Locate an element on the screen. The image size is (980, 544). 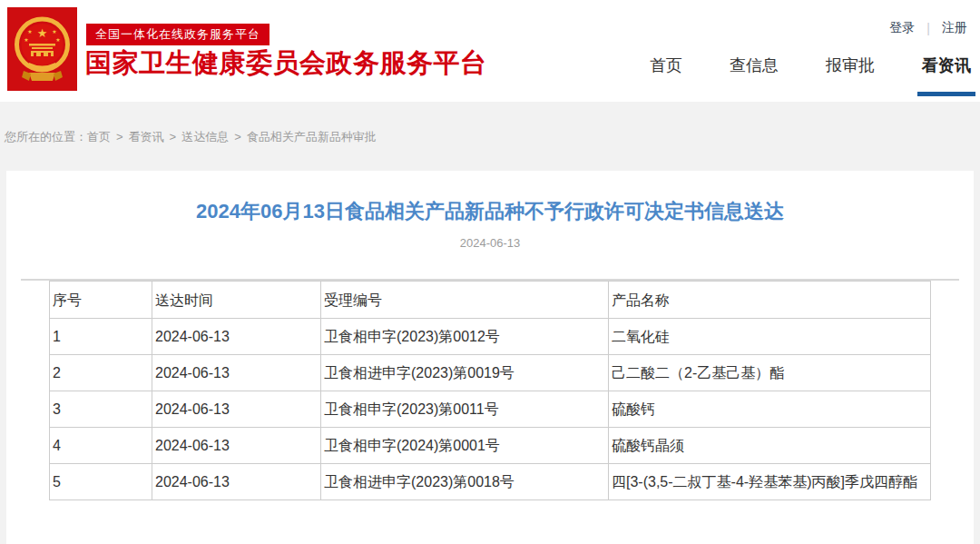
cell-product-name: 硫酸钙 is located at coordinates (769, 410).